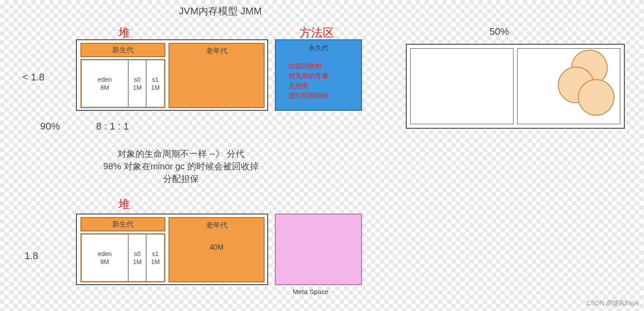  What do you see at coordinates (123, 258) in the screenshot?
I see `young-gen-subwrap-2: eden 8M s0 1M s1 1M` at bounding box center [123, 258].